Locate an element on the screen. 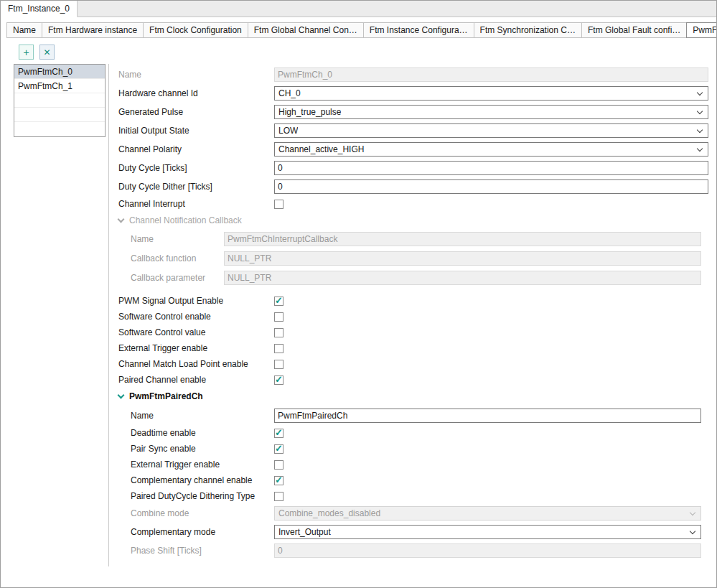 The width and height of the screenshot is (717, 588). hardware-channel-id-select: CH_0 is located at coordinates (491, 93).